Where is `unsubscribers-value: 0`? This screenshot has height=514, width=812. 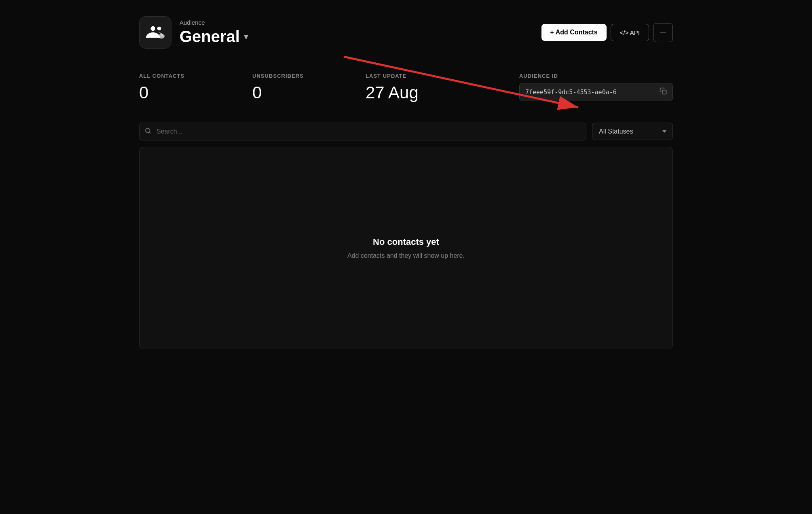 unsubscribers-value: 0 is located at coordinates (309, 93).